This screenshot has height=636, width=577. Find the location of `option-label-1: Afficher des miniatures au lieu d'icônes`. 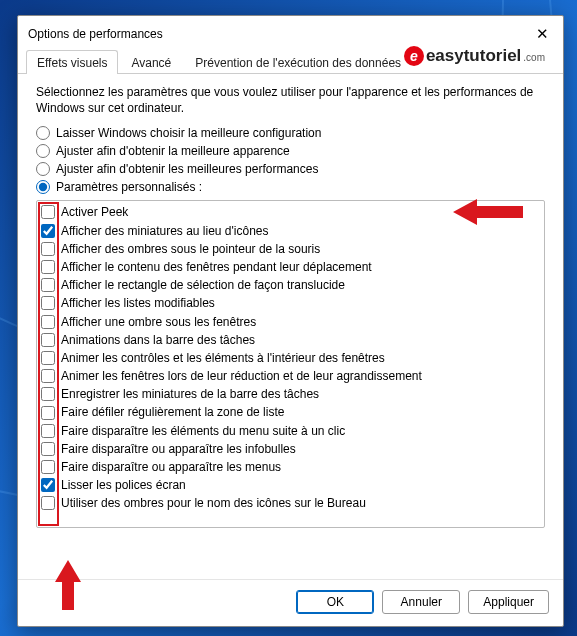

option-label-1: Afficher des miniatures au lieu d'icônes is located at coordinates (165, 231).